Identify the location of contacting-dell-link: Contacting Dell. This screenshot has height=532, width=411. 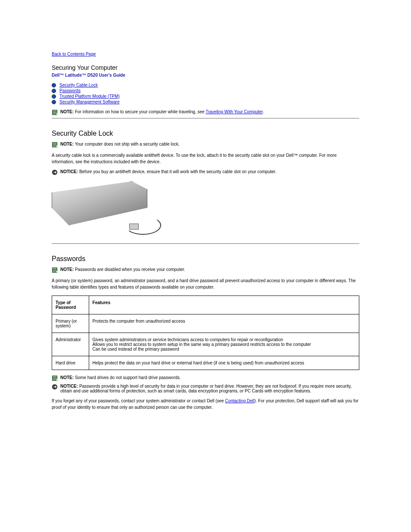
(240, 401).